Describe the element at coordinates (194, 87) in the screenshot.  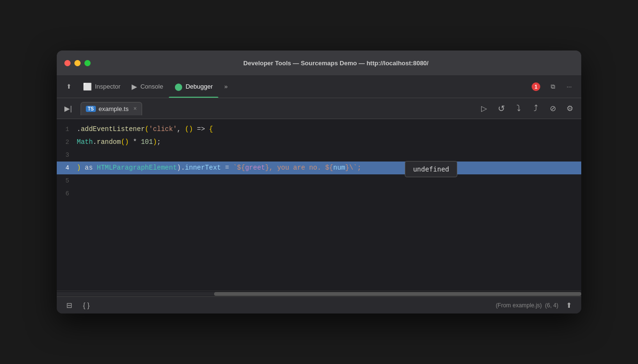
I see `tab-debugger: ⬤ Debugger` at that location.